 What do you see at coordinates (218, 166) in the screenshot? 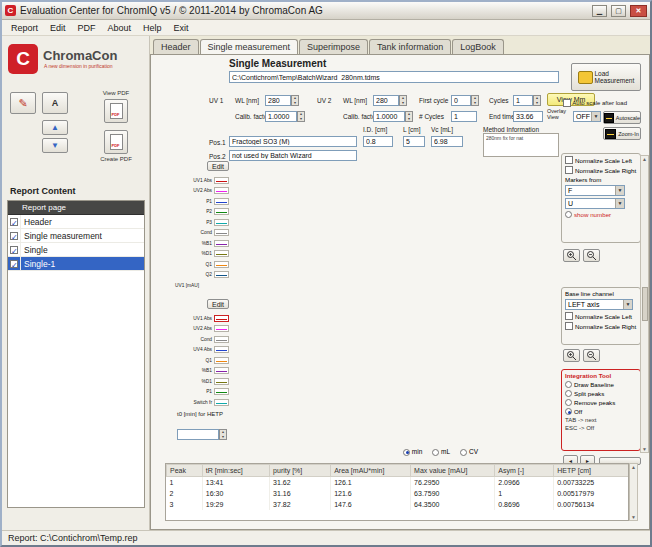
I see `top-legend-edit-button: Edit` at bounding box center [218, 166].